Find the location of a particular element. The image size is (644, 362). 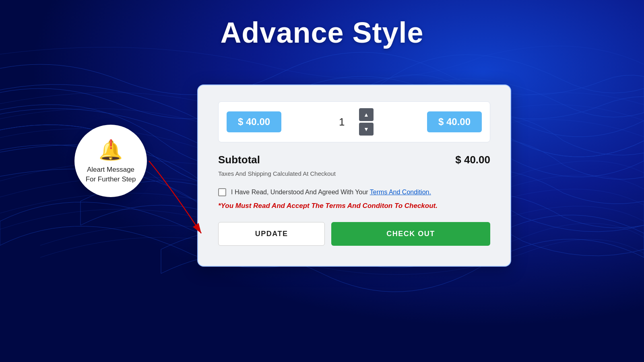

quantity-control: 1 ▲ ▼ is located at coordinates (354, 122).